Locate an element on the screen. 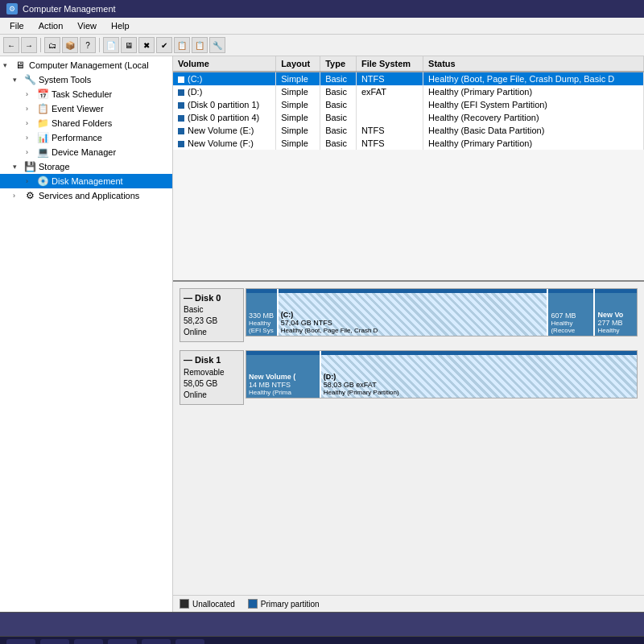 The height and width of the screenshot is (644, 644). disk-size-disk0: 58,23 GB is located at coordinates (212, 321).